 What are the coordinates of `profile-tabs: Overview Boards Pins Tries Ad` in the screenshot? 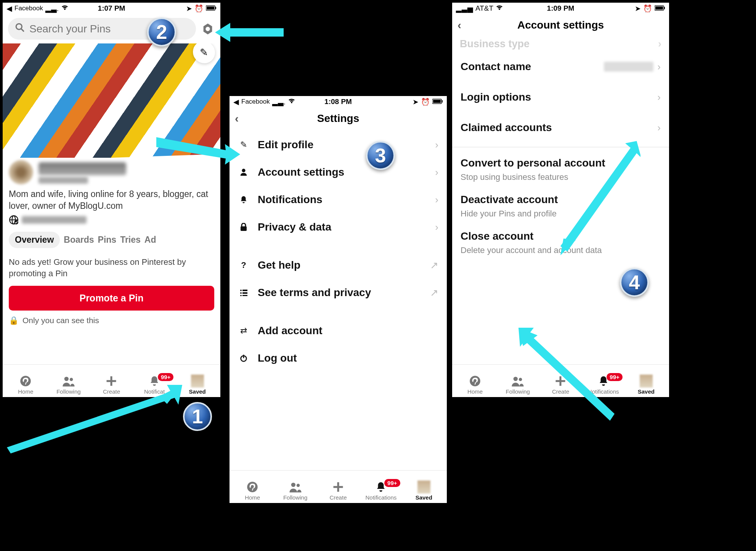 It's located at (111, 240).